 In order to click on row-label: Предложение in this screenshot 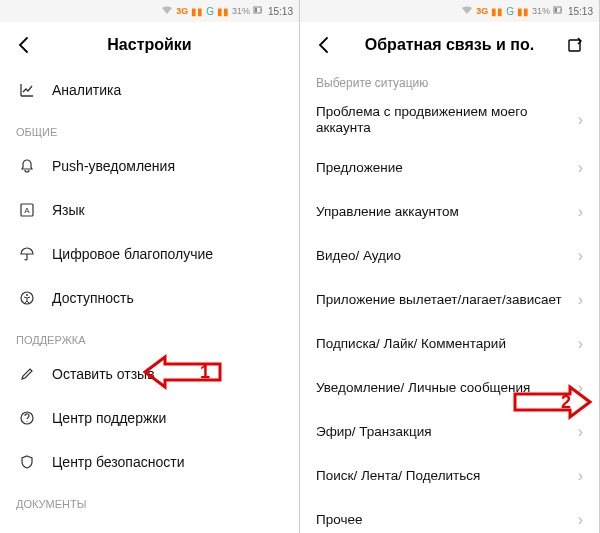, I will do `click(443, 168)`.